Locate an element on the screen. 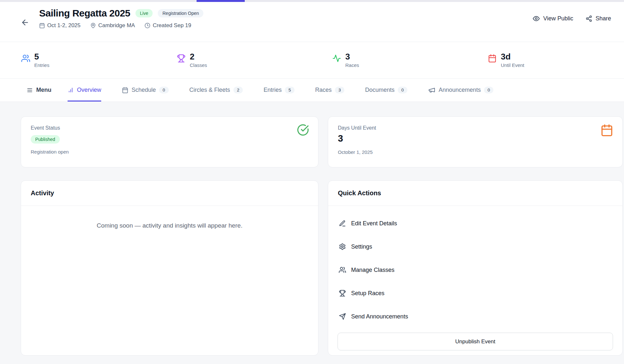 This screenshot has height=364, width=624. share-button: Share is located at coordinates (598, 19).